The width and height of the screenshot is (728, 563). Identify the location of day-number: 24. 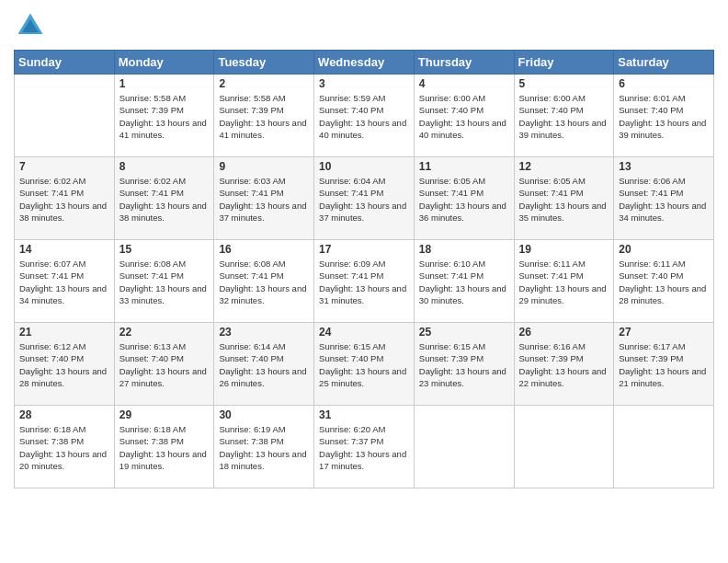
(364, 332).